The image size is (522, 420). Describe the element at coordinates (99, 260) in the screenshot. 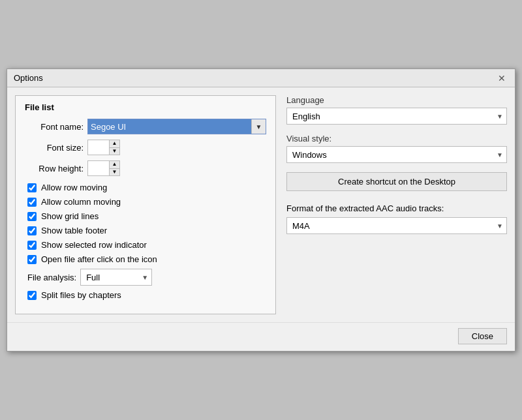

I see `open-file-after-click-label: Open file after click on the icon` at that location.